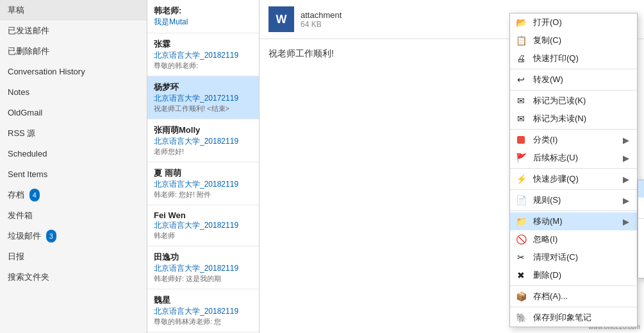 Image resolution: width=644 pixels, height=333 pixels. Describe the element at coordinates (203, 195) in the screenshot. I see `email-preview-4: 韩老师: 您好! 附件` at that location.